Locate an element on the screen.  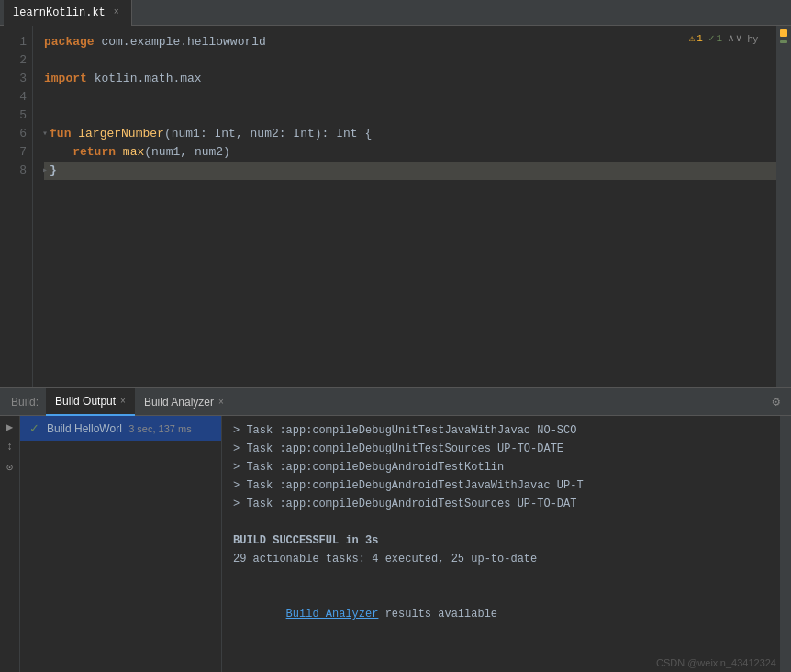
tab-build-output: Build Output × is located at coordinates (90, 402).